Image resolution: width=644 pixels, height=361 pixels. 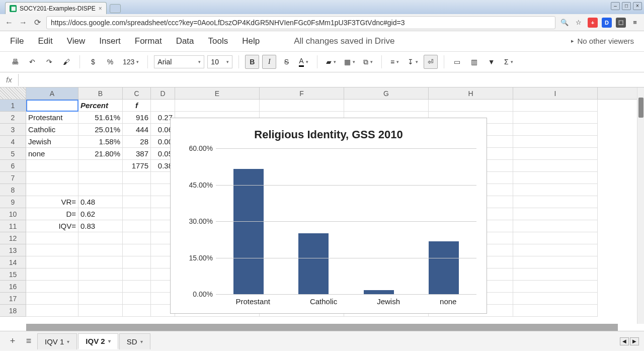 I want to click on extension-icon-2: D, so click(x=607, y=23).